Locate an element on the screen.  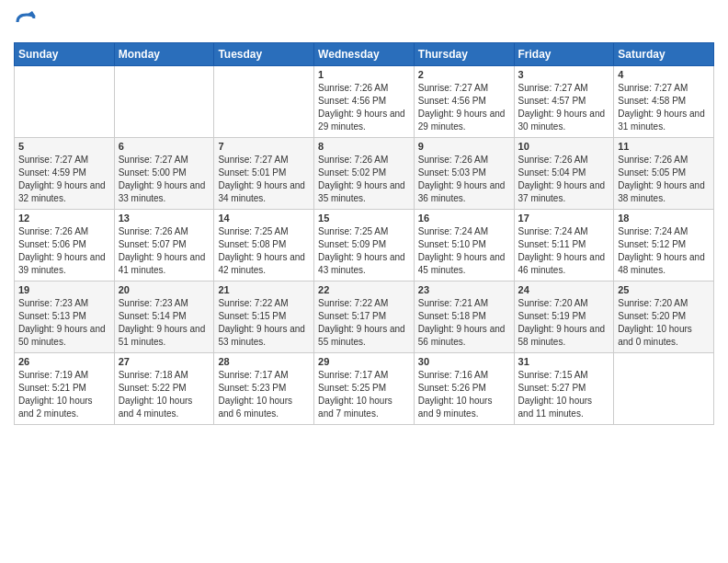
sunset-text: Sunset: 5:06 PM is located at coordinates (52, 245).